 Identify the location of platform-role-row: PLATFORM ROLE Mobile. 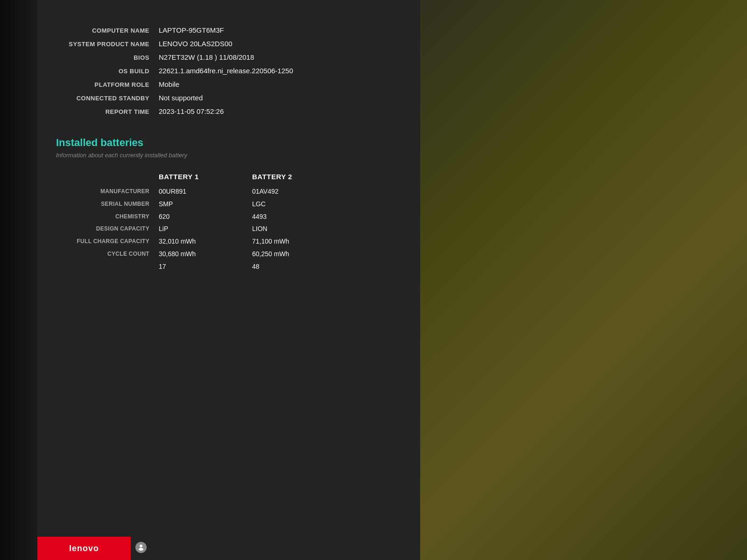
(229, 84).